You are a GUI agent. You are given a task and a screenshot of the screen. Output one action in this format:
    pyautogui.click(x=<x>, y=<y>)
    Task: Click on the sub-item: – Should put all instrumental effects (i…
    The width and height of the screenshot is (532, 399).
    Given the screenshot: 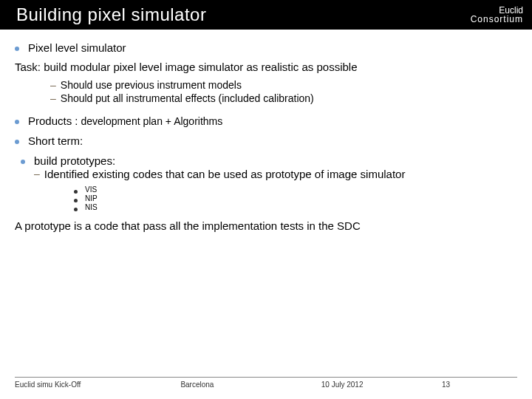 What is the action you would take?
    pyautogui.click(x=284, y=98)
    